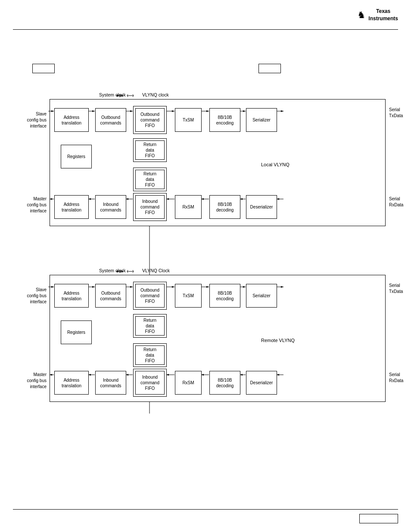  Describe the element at coordinates (400, 113) in the screenshot. I see `local-serial-tx: SerialTxData` at that location.